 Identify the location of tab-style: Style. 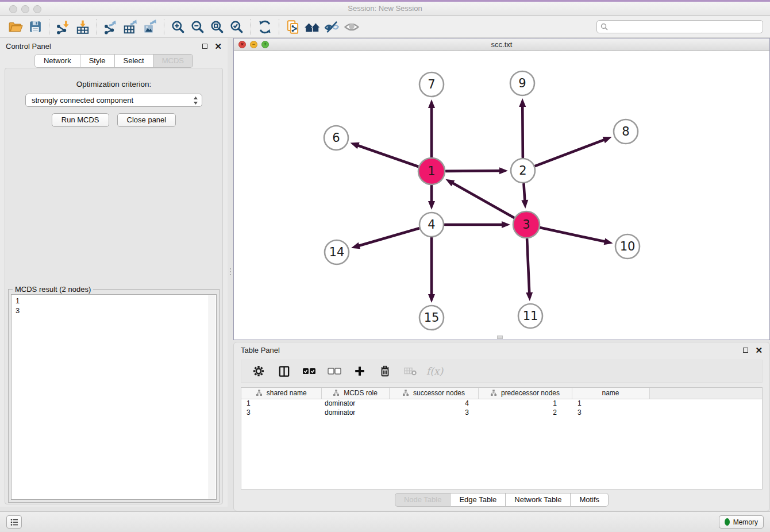
(98, 61).